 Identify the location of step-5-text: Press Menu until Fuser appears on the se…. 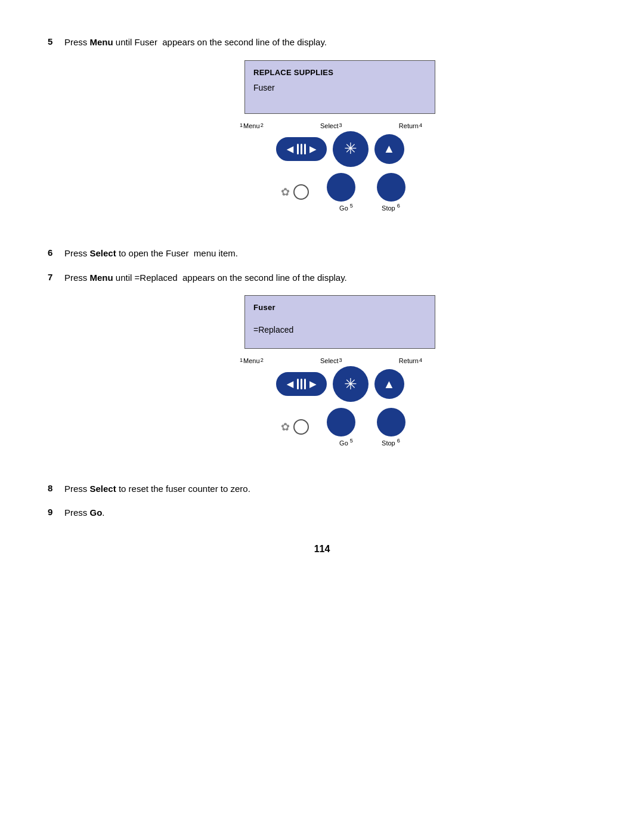
(196, 43).